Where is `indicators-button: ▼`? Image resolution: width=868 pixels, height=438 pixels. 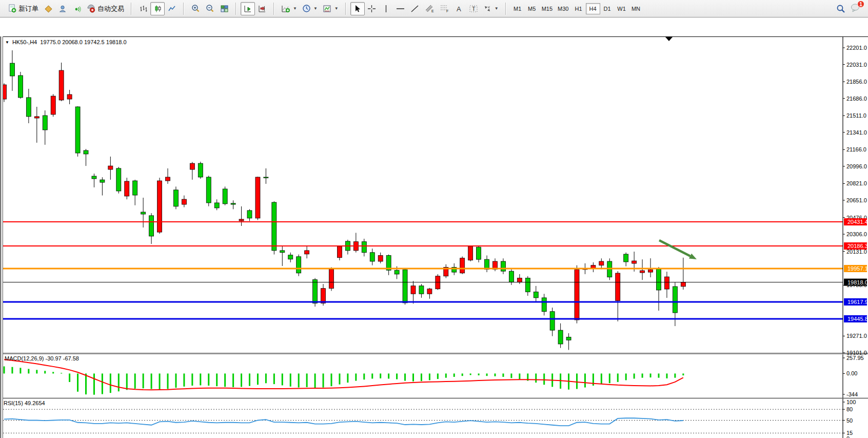 indicators-button: ▼ is located at coordinates (289, 9).